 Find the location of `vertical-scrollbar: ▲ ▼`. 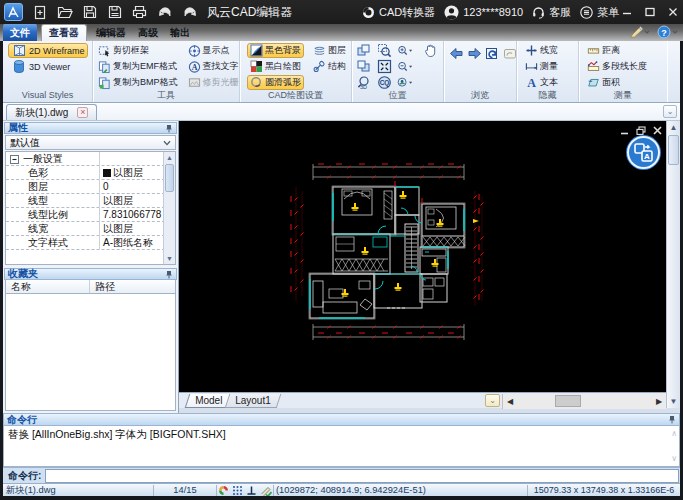

vertical-scrollbar: ▲ ▼ is located at coordinates (673, 264).